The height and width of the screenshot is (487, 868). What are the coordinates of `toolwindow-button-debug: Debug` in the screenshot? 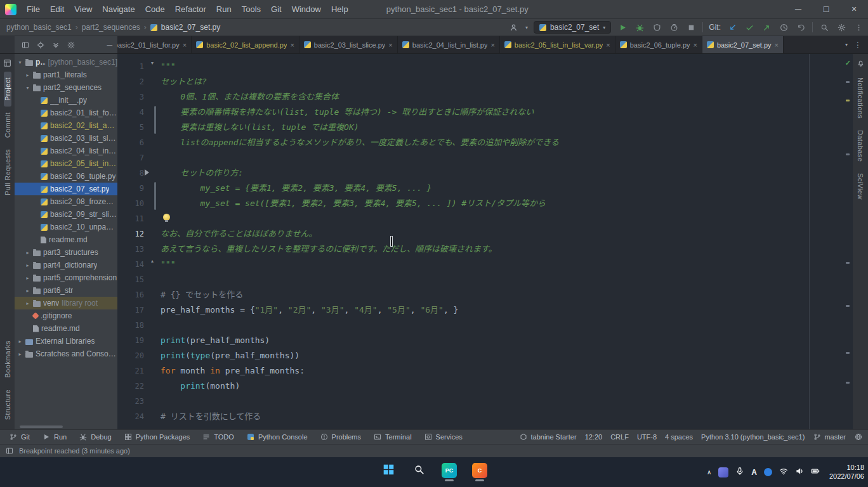 It's located at (95, 437).